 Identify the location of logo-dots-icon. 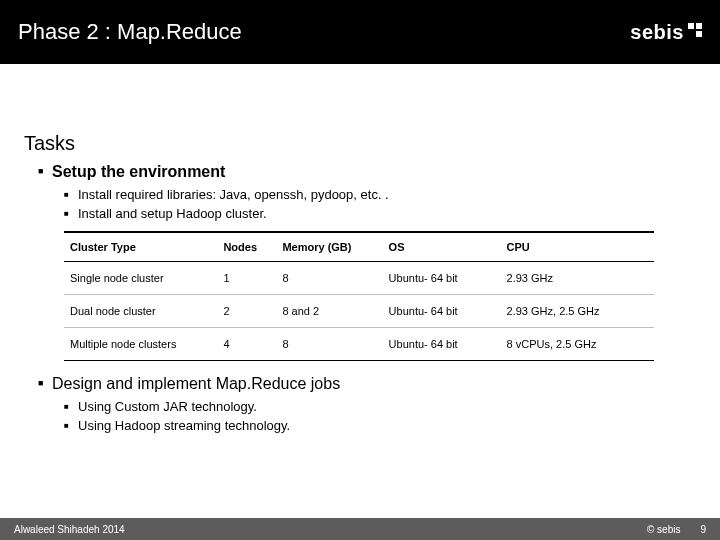
(695, 30).